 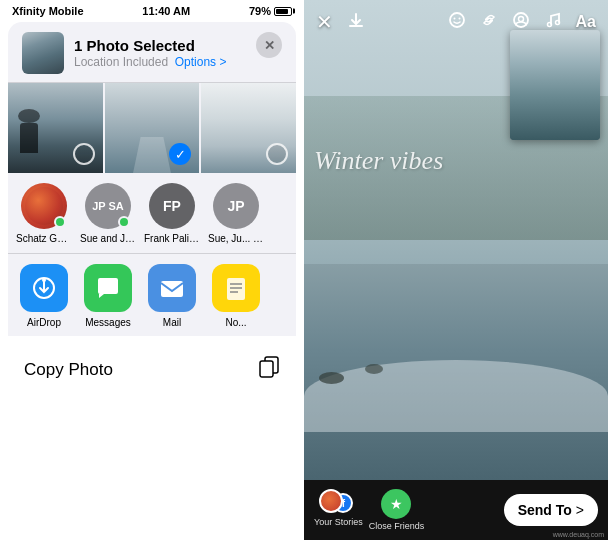 What do you see at coordinates (44, 239) in the screenshot?
I see `person-name-1: Schatz Gabe` at bounding box center [44, 239].